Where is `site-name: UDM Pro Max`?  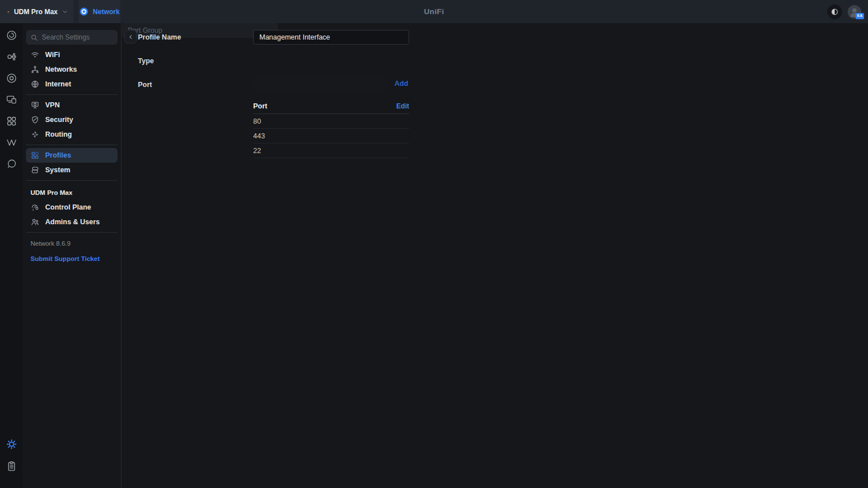 site-name: UDM Pro Max is located at coordinates (36, 12).